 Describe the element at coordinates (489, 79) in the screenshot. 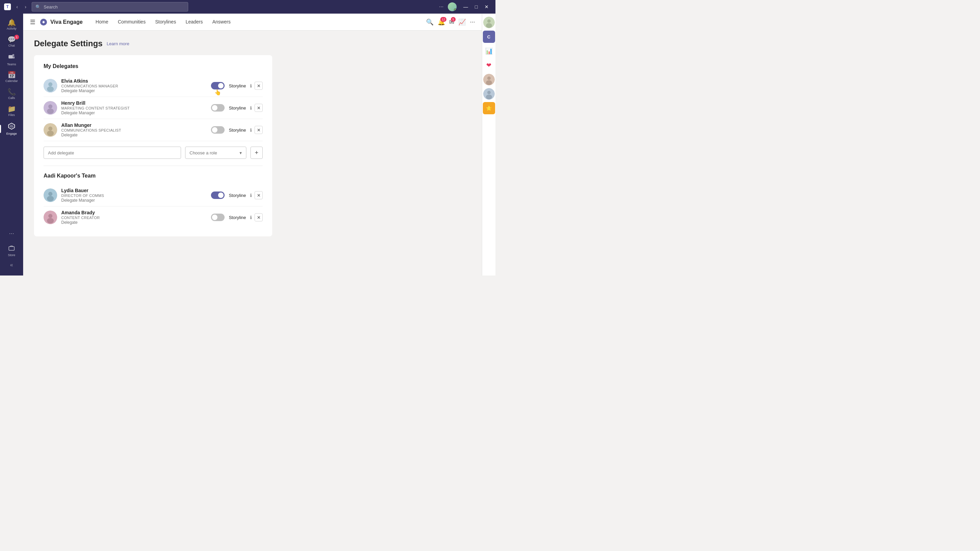

I see `rp-avatar2` at that location.